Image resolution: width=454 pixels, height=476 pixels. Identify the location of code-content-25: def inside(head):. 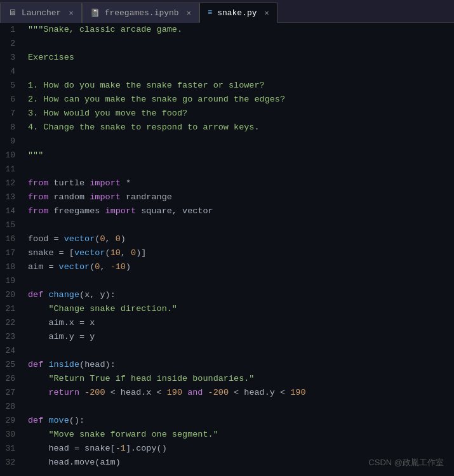
(239, 365).